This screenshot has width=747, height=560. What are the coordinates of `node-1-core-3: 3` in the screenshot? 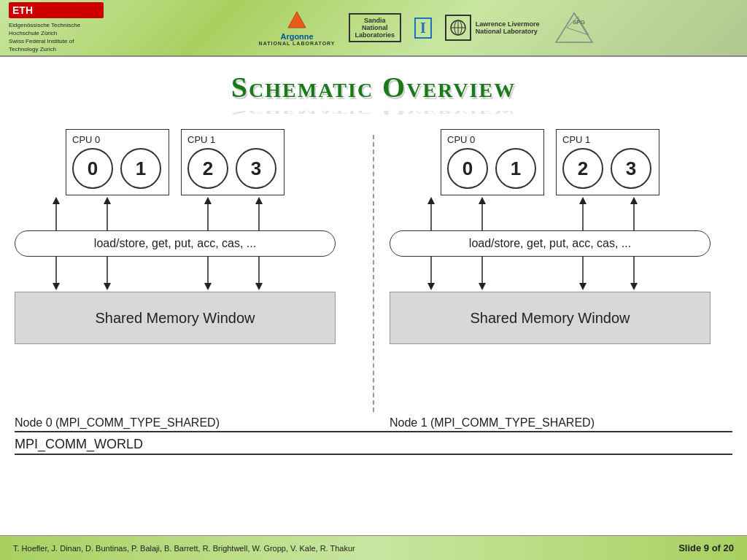 It's located at (631, 168).